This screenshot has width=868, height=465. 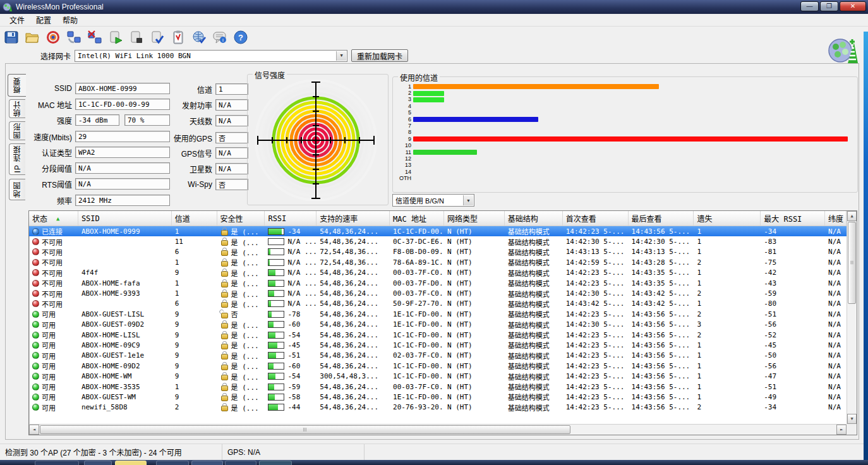 What do you see at coordinates (438, 408) in the screenshot?
I see `table-row: 可用 newifi_58D8 2 是 (... -44 54,48,36,24.…` at bounding box center [438, 408].